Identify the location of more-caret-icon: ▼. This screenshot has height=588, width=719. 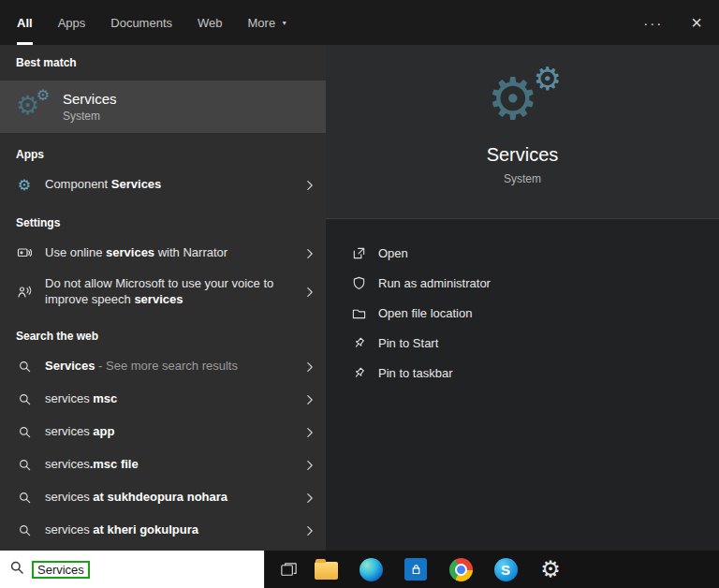
(285, 22).